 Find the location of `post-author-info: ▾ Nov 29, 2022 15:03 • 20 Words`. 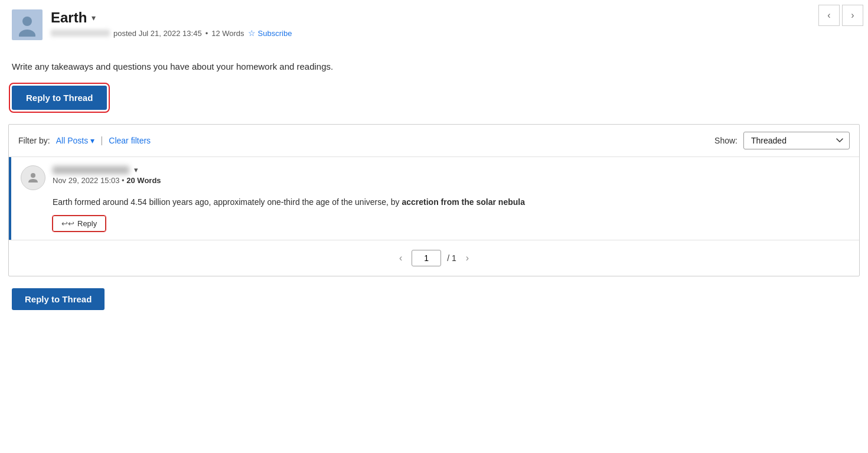

post-author-info: ▾ Nov 29, 2022 15:03 • 20 Words is located at coordinates (451, 175).